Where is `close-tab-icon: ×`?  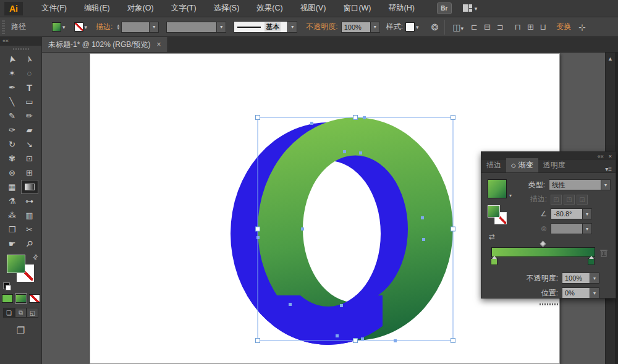
close-tab-icon: × is located at coordinates (159, 44).